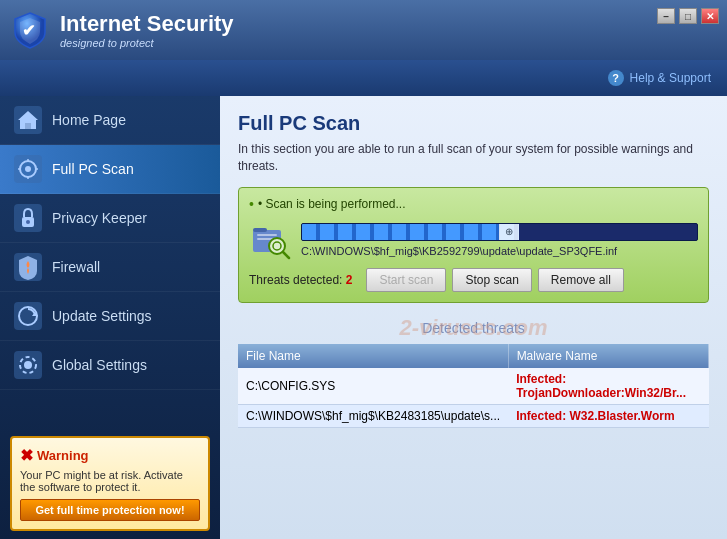  What do you see at coordinates (474, 158) in the screenshot?
I see `page-description: In this section you are able to run a fu…` at bounding box center [474, 158].